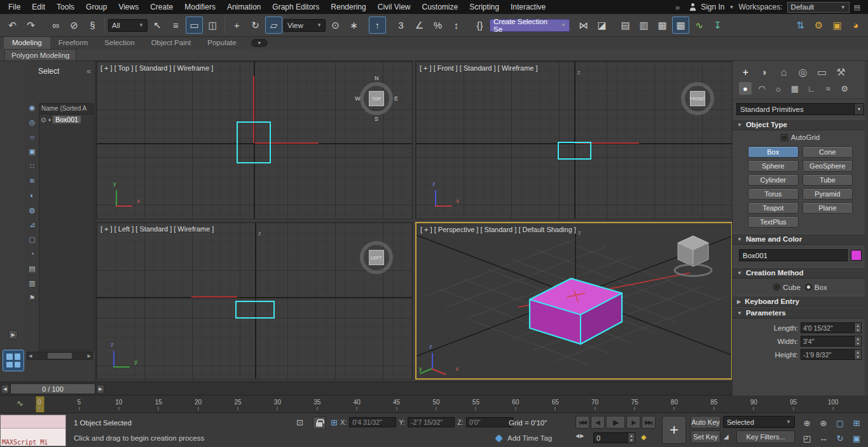  I want to click on tab-object-paint: Object Paint, so click(172, 43).